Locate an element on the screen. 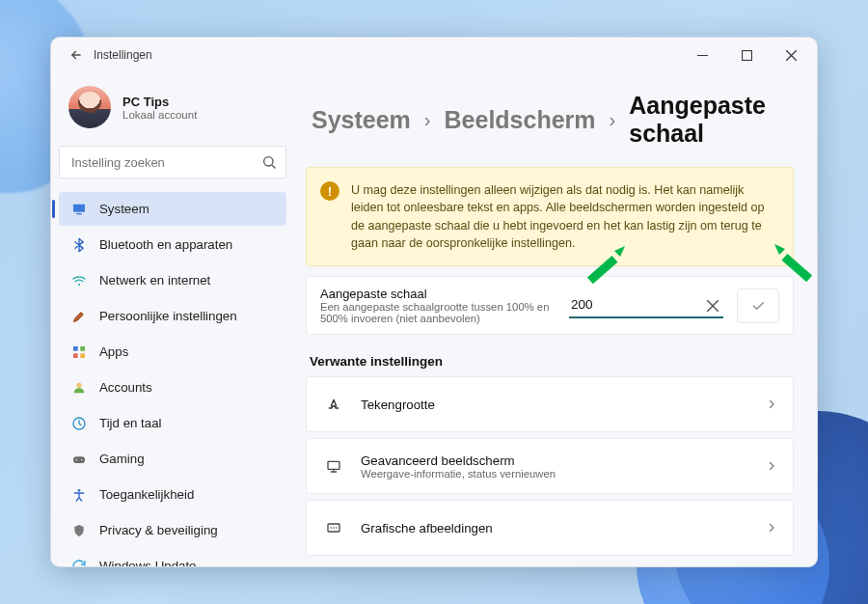 The width and height of the screenshot is (868, 604). account-icon is located at coordinates (79, 388).